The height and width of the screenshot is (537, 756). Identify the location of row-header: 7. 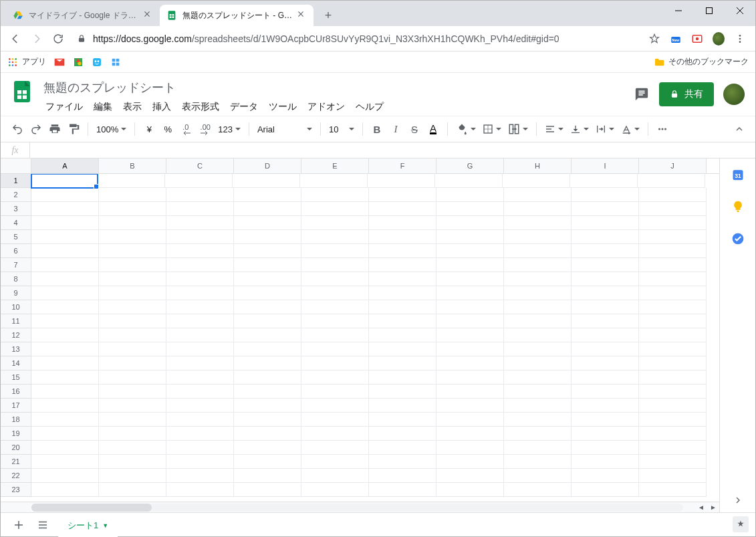
(16, 265).